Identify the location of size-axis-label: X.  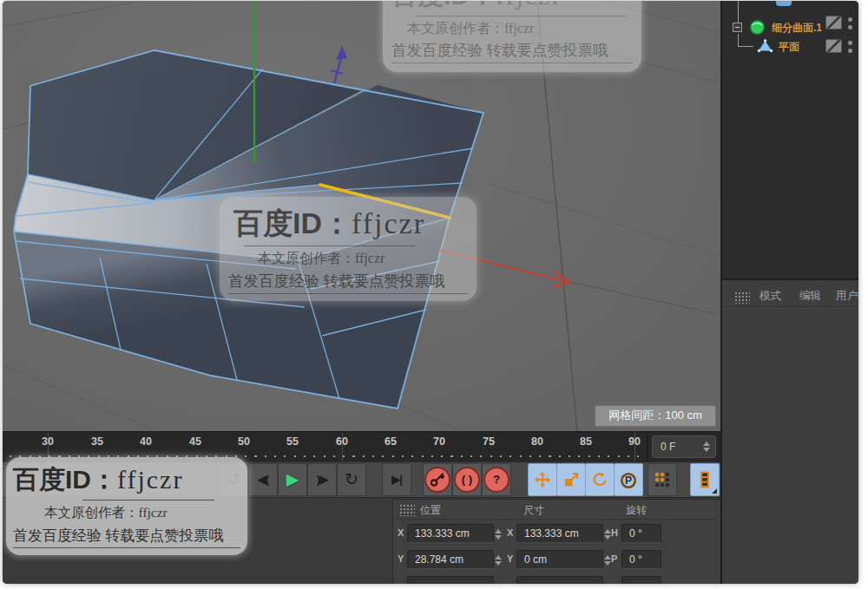
(510, 533).